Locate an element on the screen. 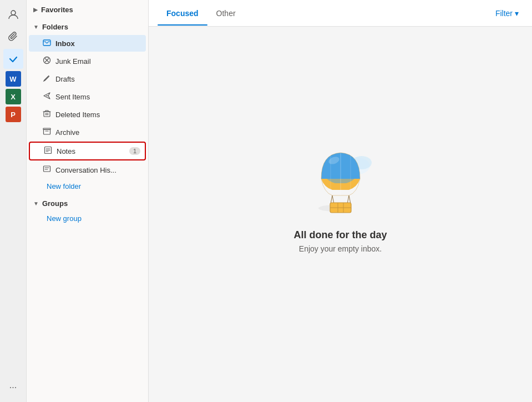  outlook-check-icon is located at coordinates (13, 59).